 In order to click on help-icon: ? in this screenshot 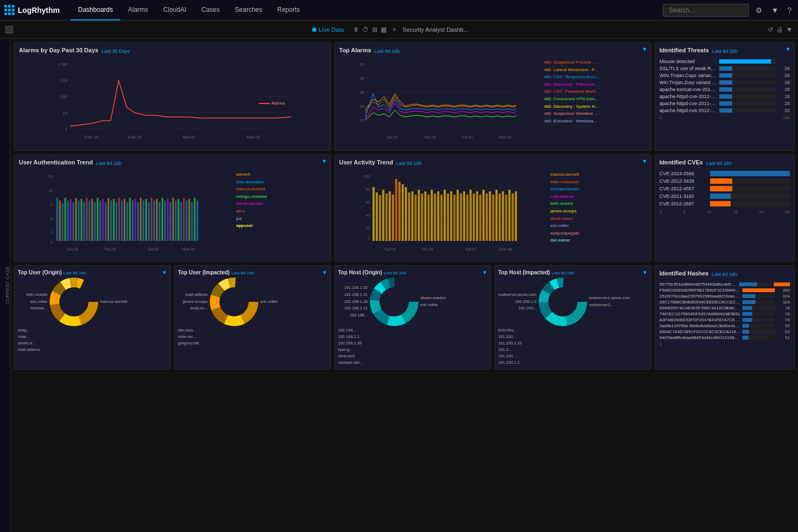, I will do `click(789, 10)`.